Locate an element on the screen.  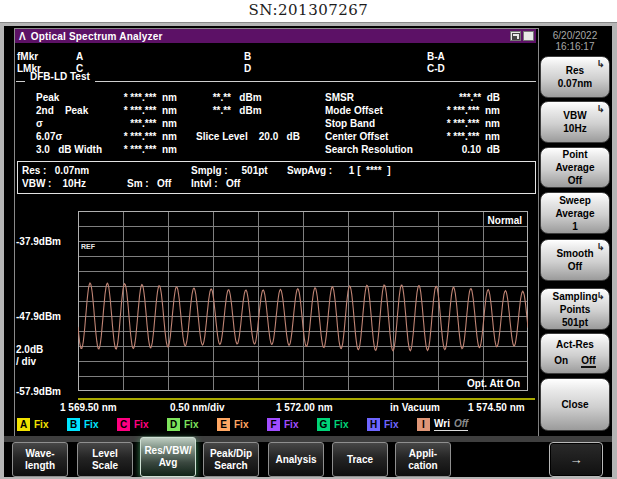
trace-g-button: G Fix is located at coordinates (332, 424).